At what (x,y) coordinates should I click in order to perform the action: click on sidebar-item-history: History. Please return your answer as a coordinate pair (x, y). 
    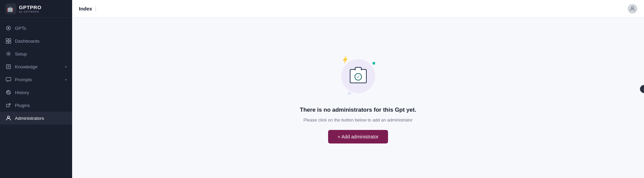
    Looking at the image, I should click on (36, 92).